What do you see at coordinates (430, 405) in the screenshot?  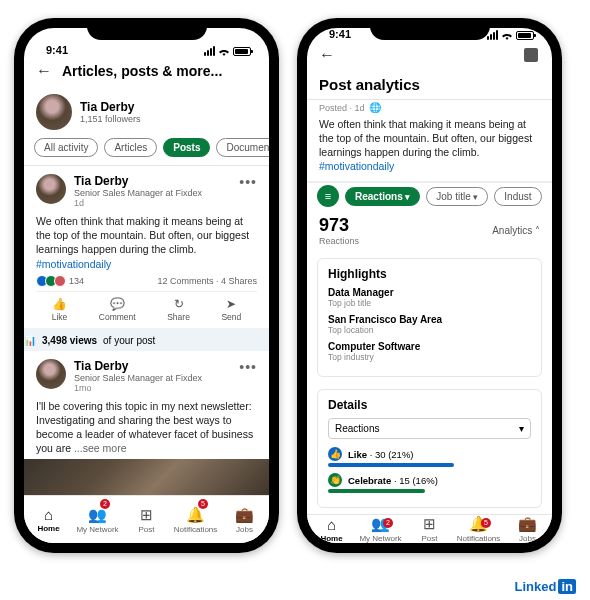 I see `details-title: Details` at bounding box center [430, 405].